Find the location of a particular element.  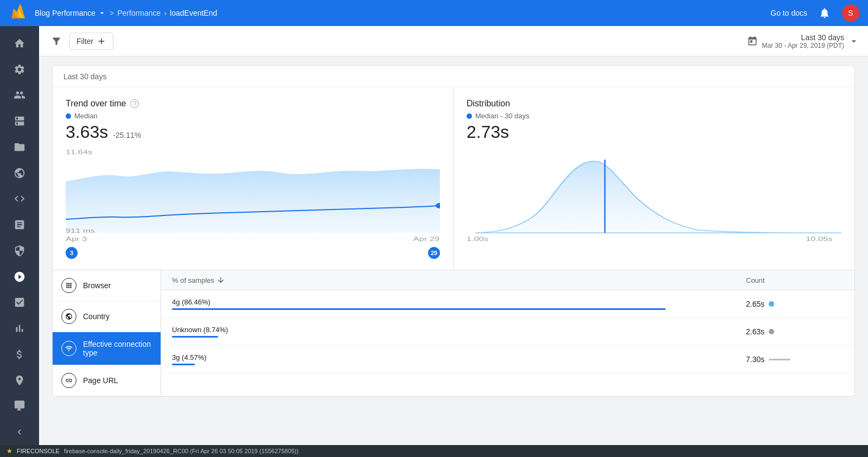

country-label: Country is located at coordinates (97, 316).